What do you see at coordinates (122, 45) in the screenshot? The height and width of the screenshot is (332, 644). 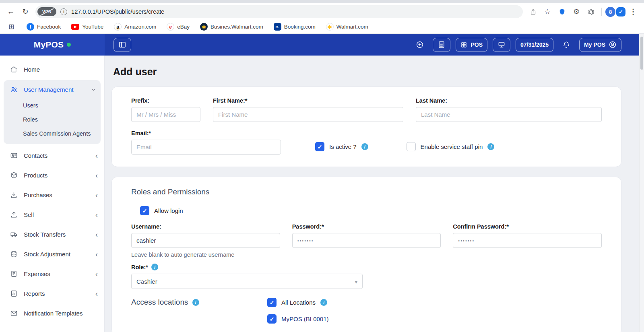 I see `sidebar-toggle-button` at bounding box center [122, 45].